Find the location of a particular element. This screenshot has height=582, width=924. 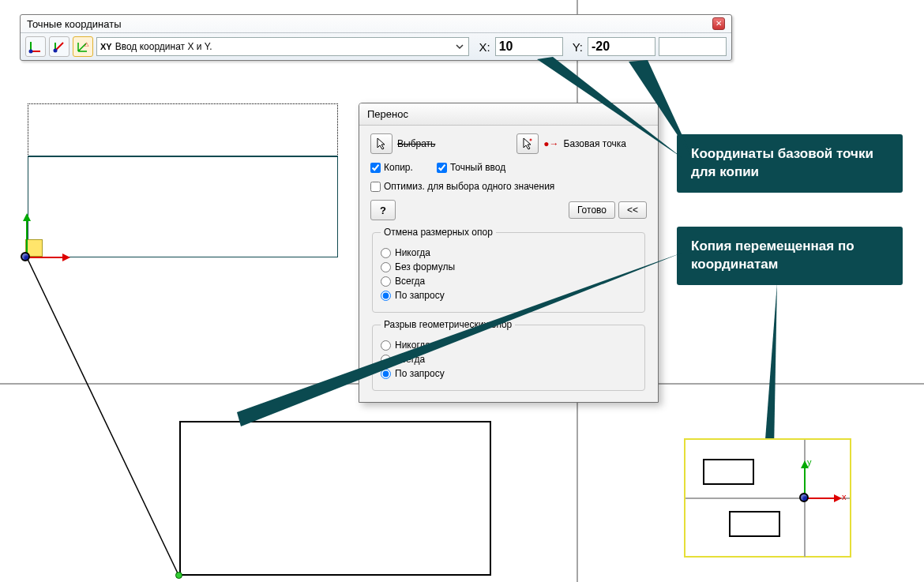

coord-entry-dropdown: XYВвод координат X и Y. is located at coordinates (283, 47).